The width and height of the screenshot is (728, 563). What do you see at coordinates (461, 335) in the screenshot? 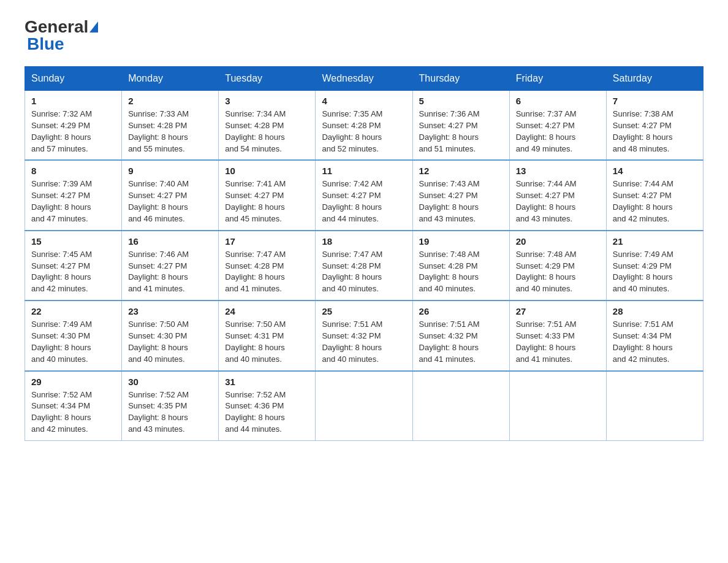
I see `calendar-cell: 26 Sunrise: 7:51 AMSunset: 4:32 PMDaylig…` at bounding box center [461, 335].